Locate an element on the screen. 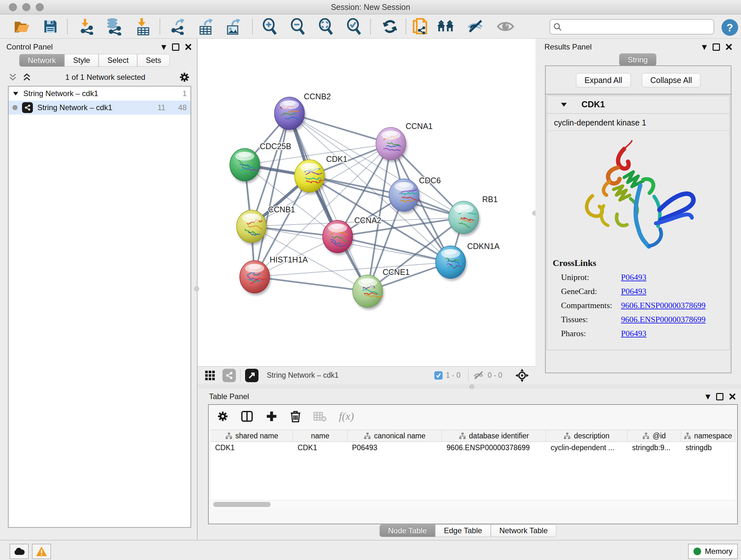 This screenshot has height=560, width=741. warning-status-button is located at coordinates (42, 551).